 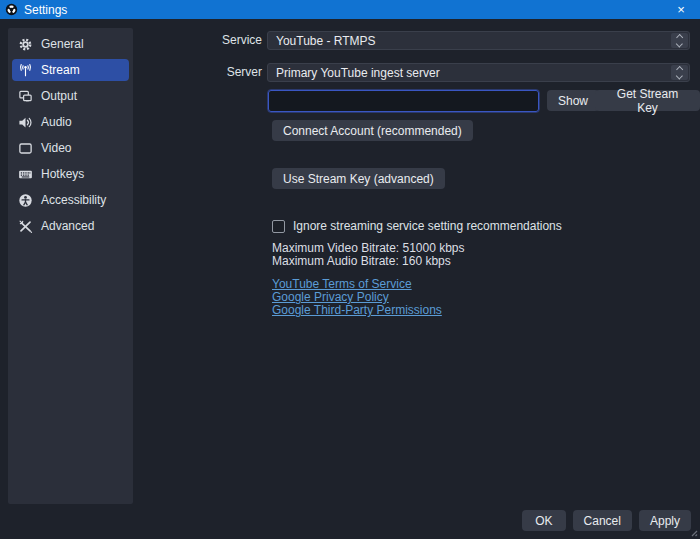 I want to click on sidebar-item-label: Hotkeys, so click(x=62, y=174).